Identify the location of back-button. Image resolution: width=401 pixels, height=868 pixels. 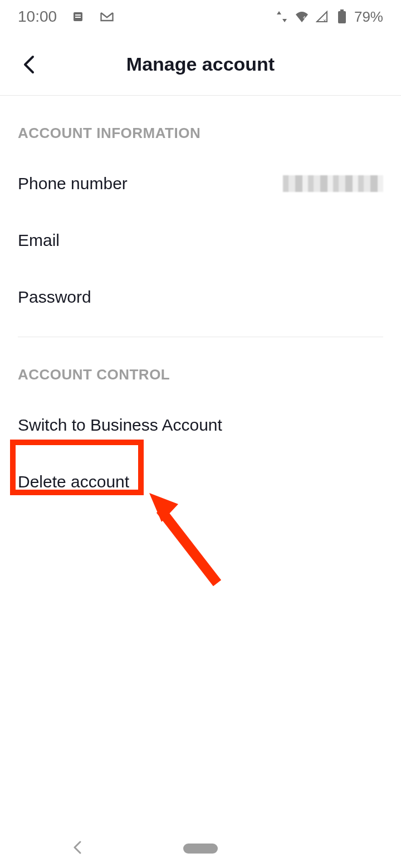
(29, 65).